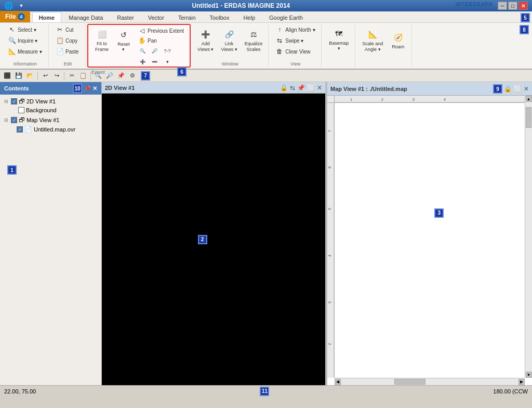  Describe the element at coordinates (30, 76) in the screenshot. I see `tb-open: 📂` at that location.